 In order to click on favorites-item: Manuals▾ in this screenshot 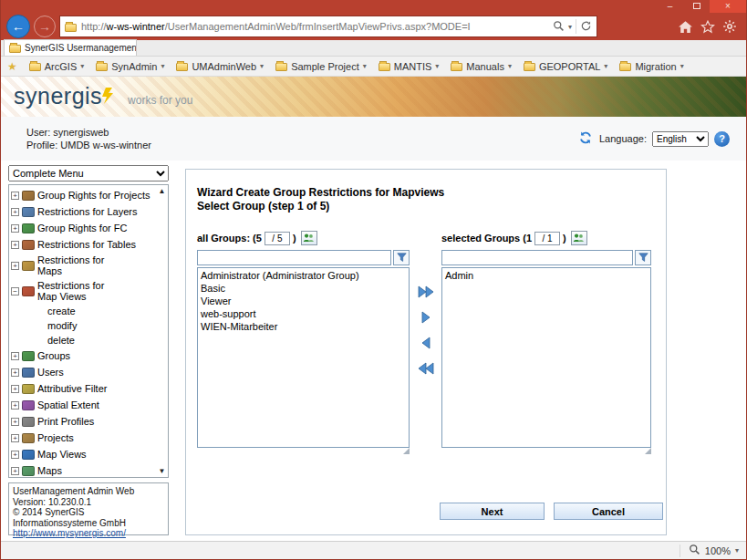, I will do `click(482, 67)`.